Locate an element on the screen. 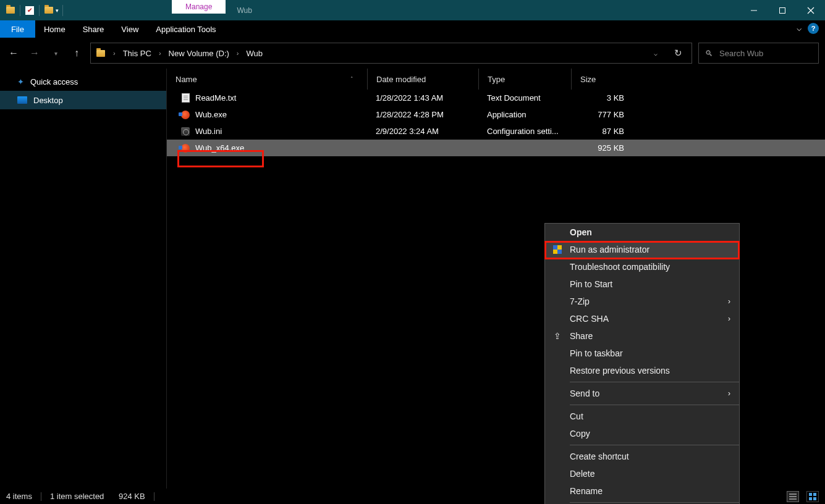  file-row: Wub_x64.exe925 KB is located at coordinates (496, 148).